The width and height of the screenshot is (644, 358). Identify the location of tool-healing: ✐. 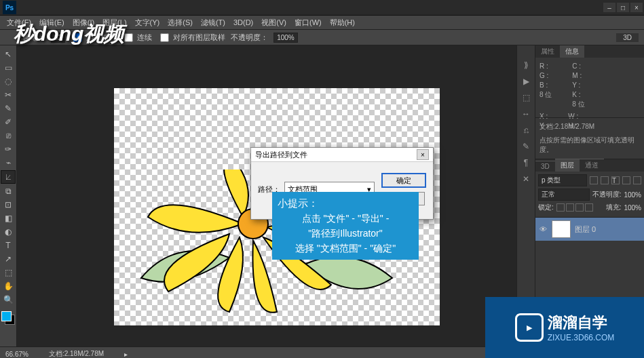
(8, 122).